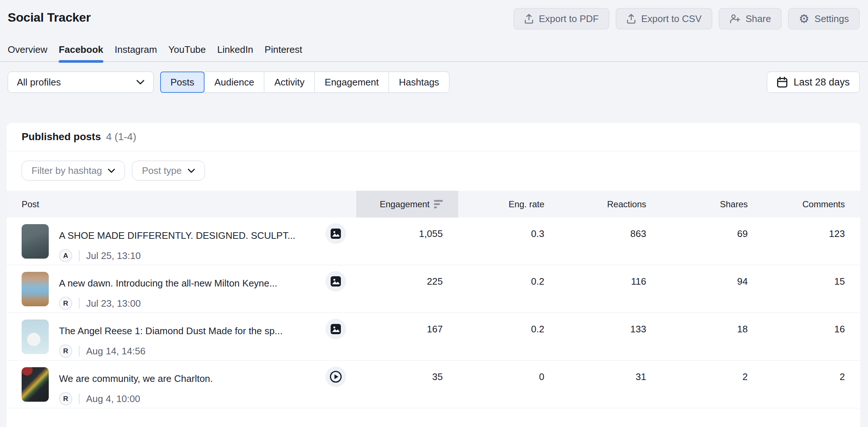 The height and width of the screenshot is (427, 868). What do you see at coordinates (735, 19) in the screenshot?
I see `person-plus-icon` at bounding box center [735, 19].